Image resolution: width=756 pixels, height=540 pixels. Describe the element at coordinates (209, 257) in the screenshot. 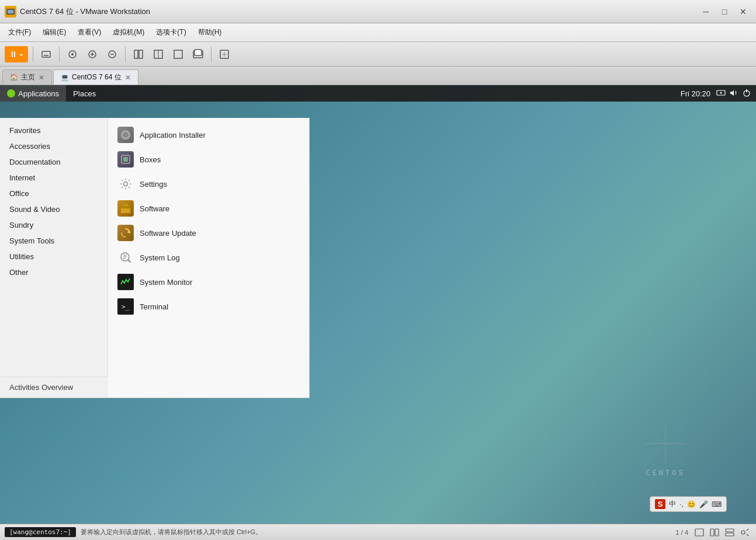

I see `app-syslog: System Log` at that location.